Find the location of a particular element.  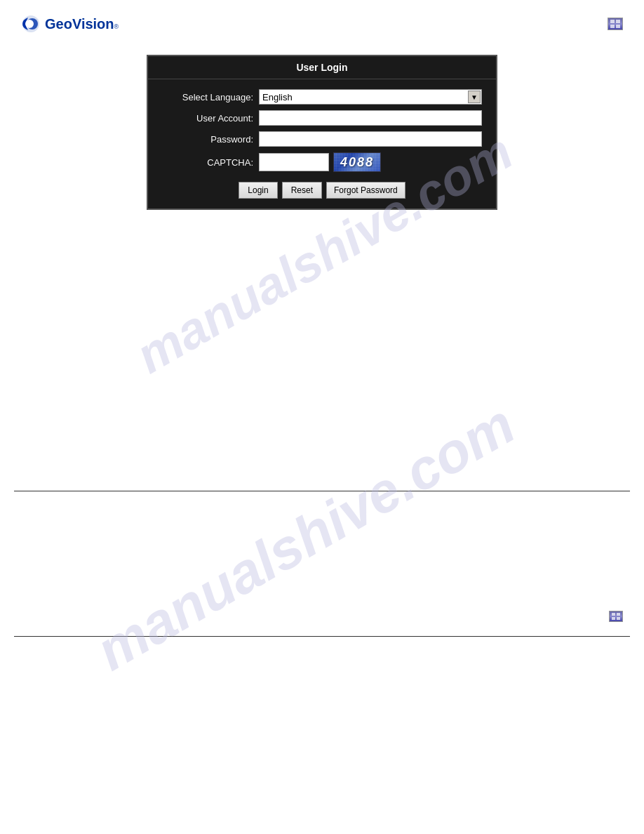

logo-text: GeoVision® is located at coordinates (81, 24).